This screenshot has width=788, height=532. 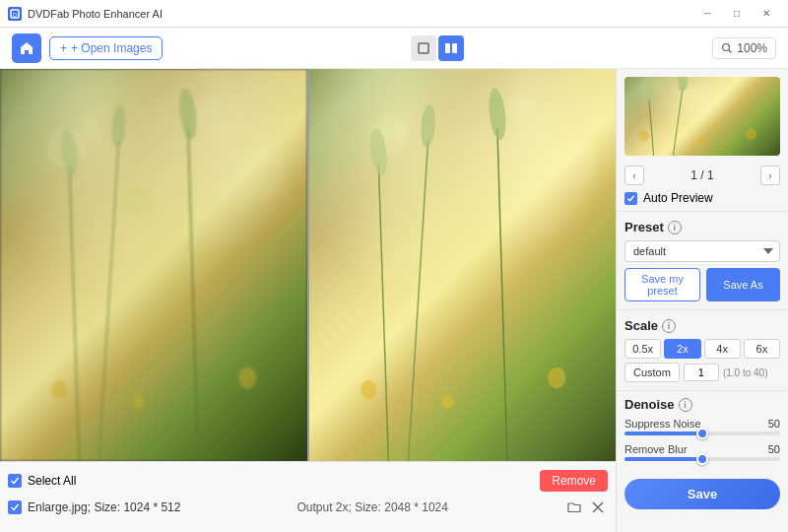 What do you see at coordinates (702, 433) in the screenshot?
I see `suppress-noise-track` at bounding box center [702, 433].